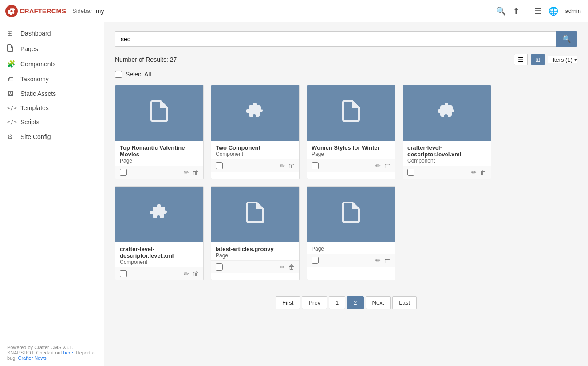  Describe the element at coordinates (118, 74) in the screenshot. I see `select-all-checkbox` at that location.